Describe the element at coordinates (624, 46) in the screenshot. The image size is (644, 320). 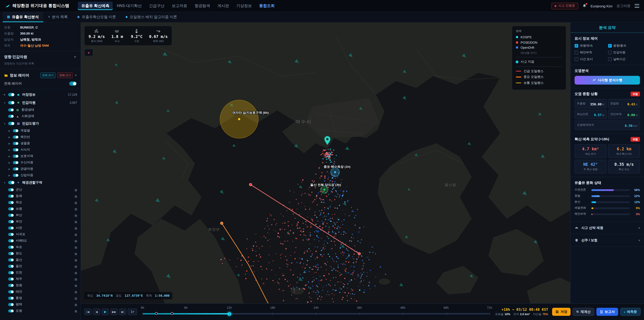
I see `display-option-2: ✓풍향/풍속` at that location.